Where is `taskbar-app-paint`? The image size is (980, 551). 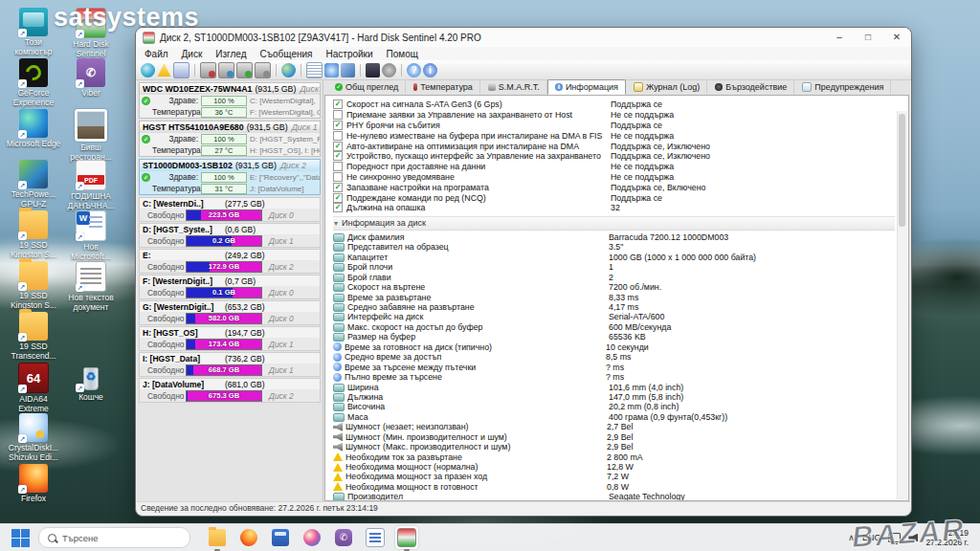 taskbar-app-paint is located at coordinates (312, 538).